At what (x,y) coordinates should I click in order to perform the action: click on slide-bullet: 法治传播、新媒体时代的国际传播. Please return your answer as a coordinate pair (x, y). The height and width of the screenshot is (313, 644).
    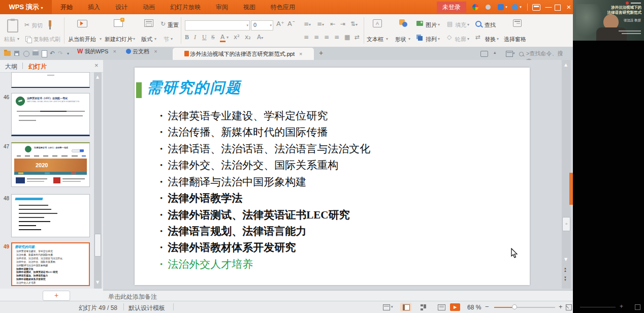
    Looking at the image, I should click on (244, 132).